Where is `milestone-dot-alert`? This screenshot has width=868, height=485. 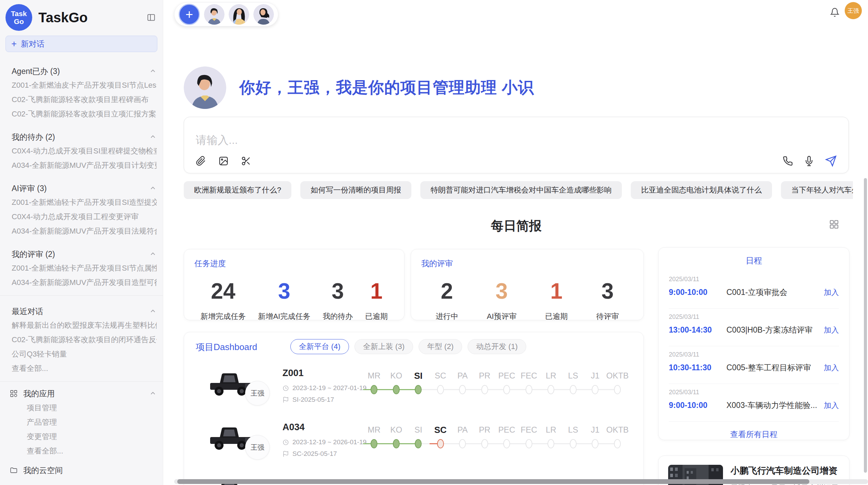
milestone-dot-alert is located at coordinates (441, 444).